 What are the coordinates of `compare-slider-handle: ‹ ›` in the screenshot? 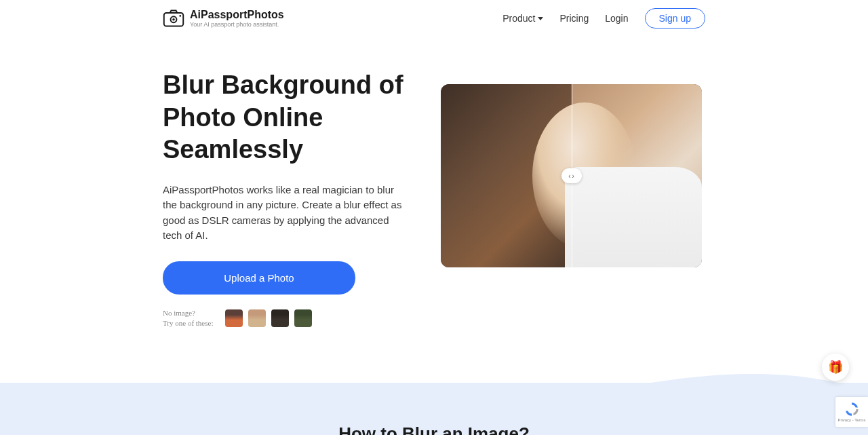 It's located at (572, 176).